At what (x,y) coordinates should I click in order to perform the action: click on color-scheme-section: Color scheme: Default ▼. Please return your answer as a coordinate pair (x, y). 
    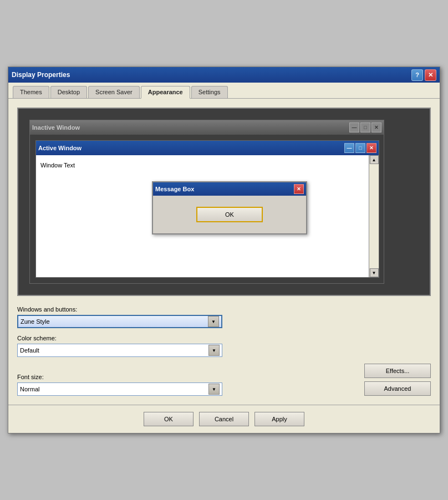
    Looking at the image, I should click on (224, 346).